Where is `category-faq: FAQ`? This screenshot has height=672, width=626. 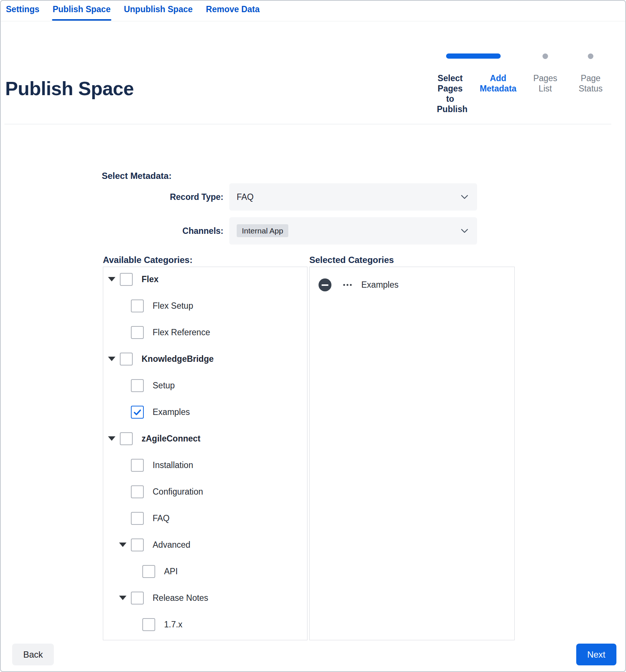 category-faq: FAQ is located at coordinates (205, 518).